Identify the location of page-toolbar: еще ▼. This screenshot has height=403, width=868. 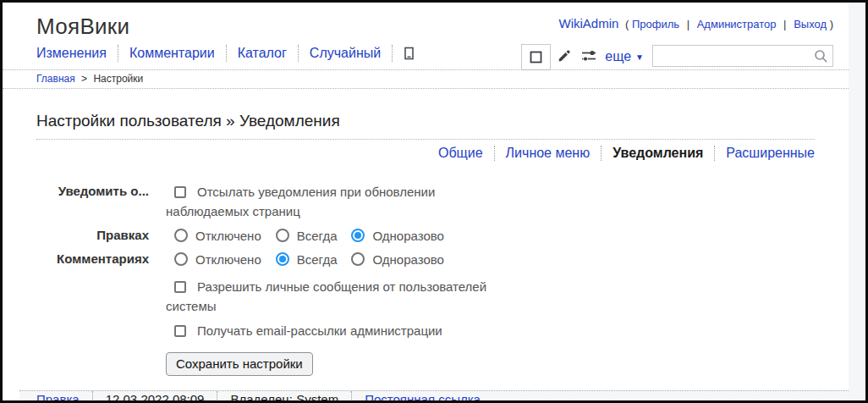
(677, 56).